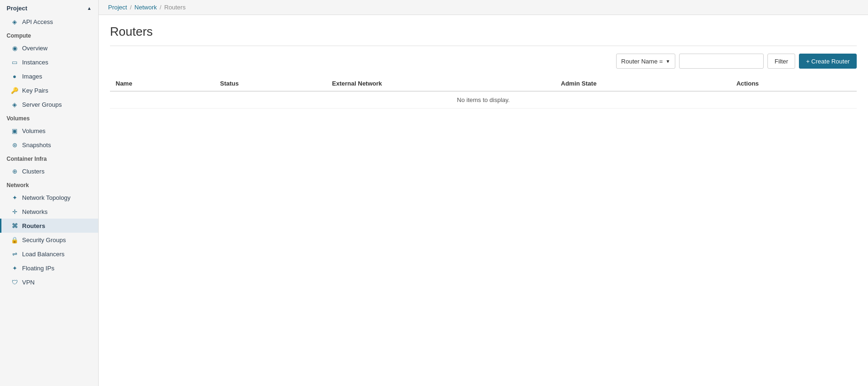  What do you see at coordinates (781, 61) in the screenshot?
I see `filter-button: Filter` at bounding box center [781, 61].